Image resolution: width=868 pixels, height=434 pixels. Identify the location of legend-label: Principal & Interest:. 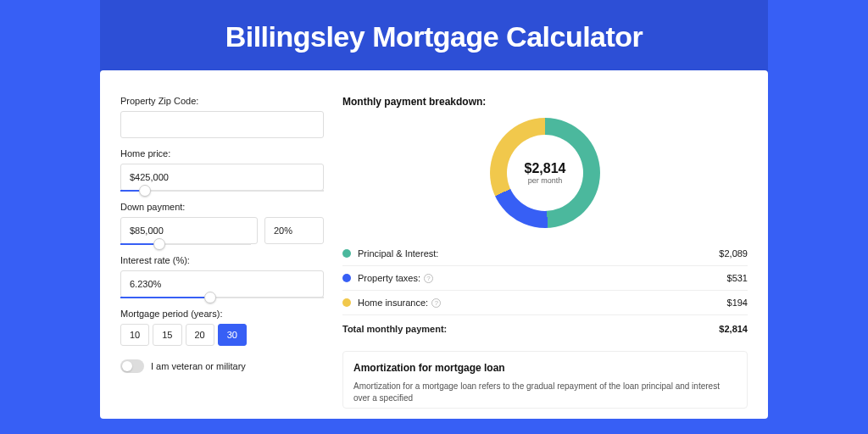
(398, 253).